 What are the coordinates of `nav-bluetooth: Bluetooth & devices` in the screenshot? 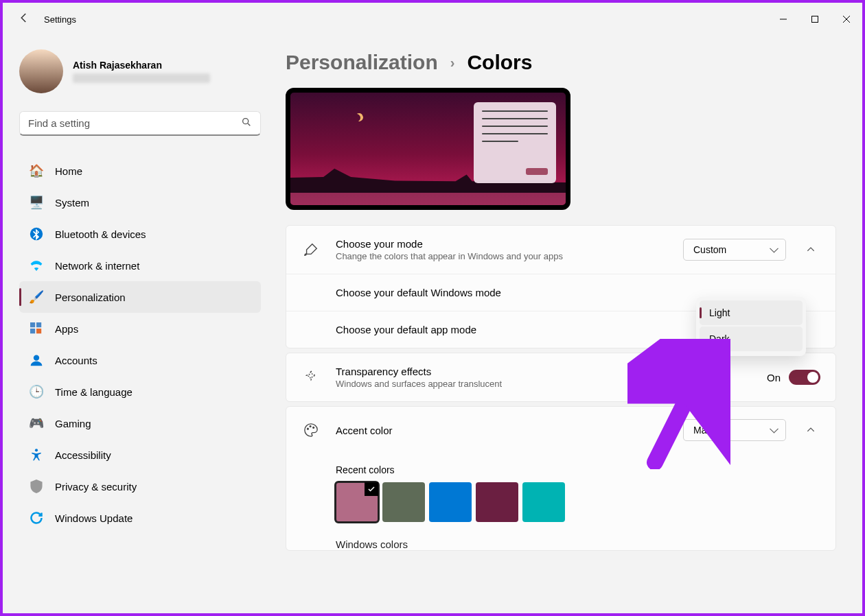 It's located at (140, 234).